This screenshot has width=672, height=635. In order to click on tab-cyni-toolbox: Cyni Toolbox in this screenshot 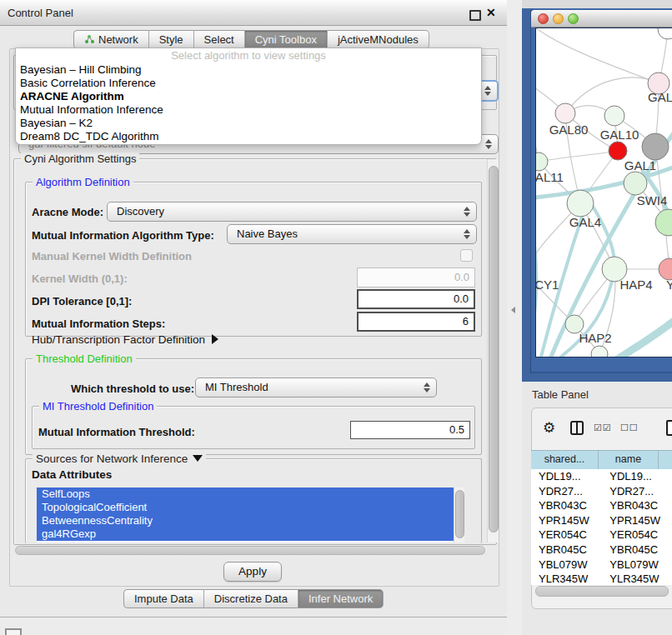, I will do `click(287, 40)`.